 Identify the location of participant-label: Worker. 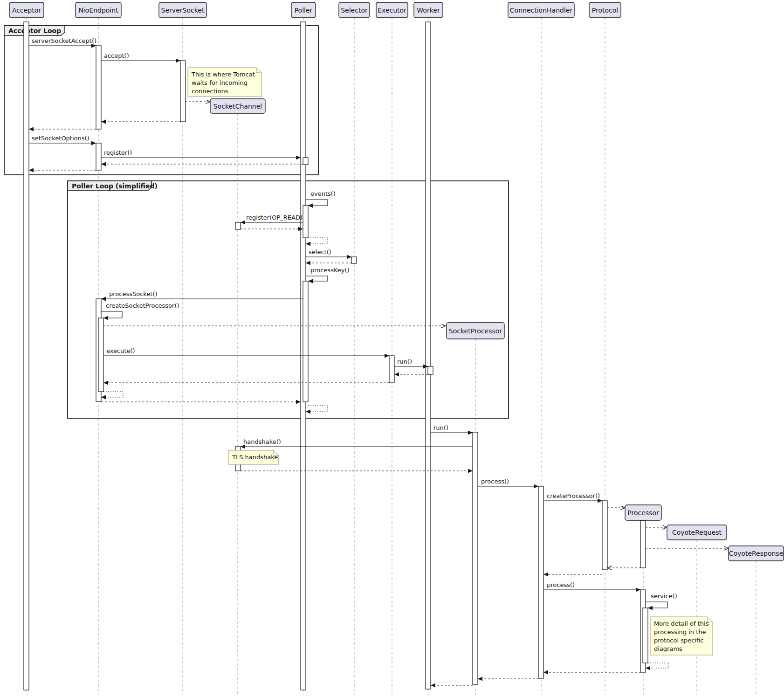
(428, 10).